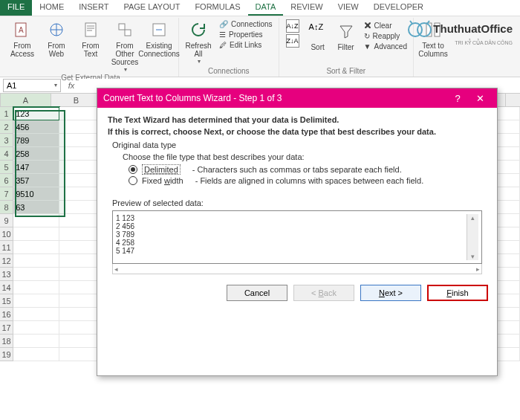 The height and width of the screenshot is (420, 520). I want to click on from-text-button: FromText, so click(91, 38).